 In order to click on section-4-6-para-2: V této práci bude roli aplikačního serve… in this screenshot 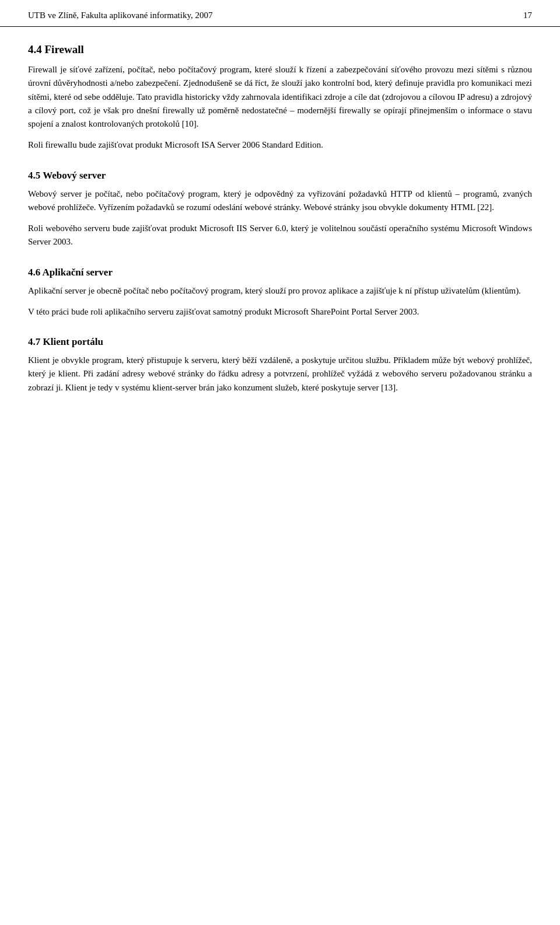, I will do `click(280, 312)`.